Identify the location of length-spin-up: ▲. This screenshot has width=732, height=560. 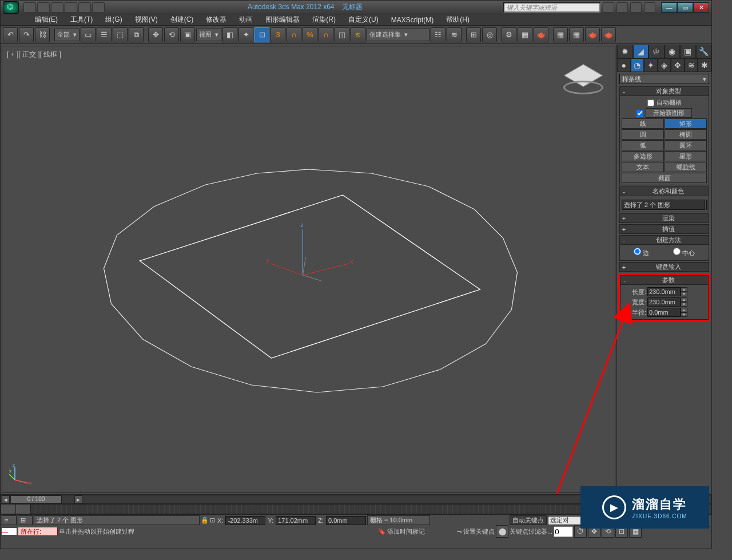
(684, 289).